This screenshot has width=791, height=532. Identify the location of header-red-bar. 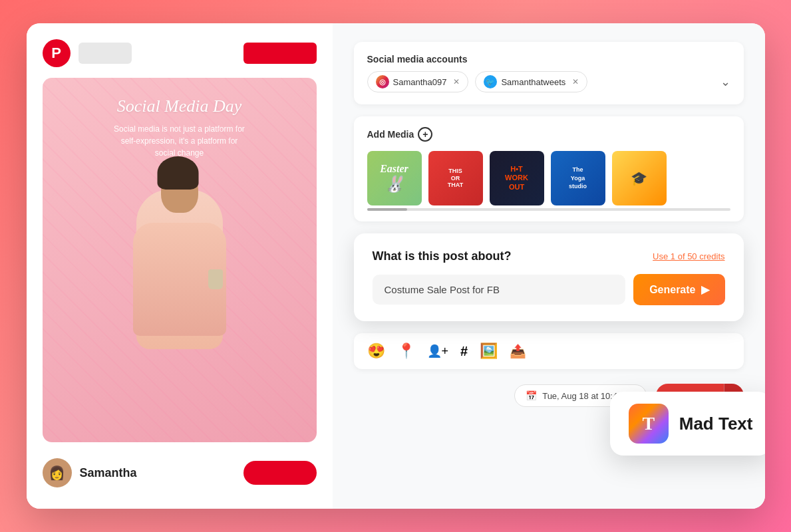
(280, 53).